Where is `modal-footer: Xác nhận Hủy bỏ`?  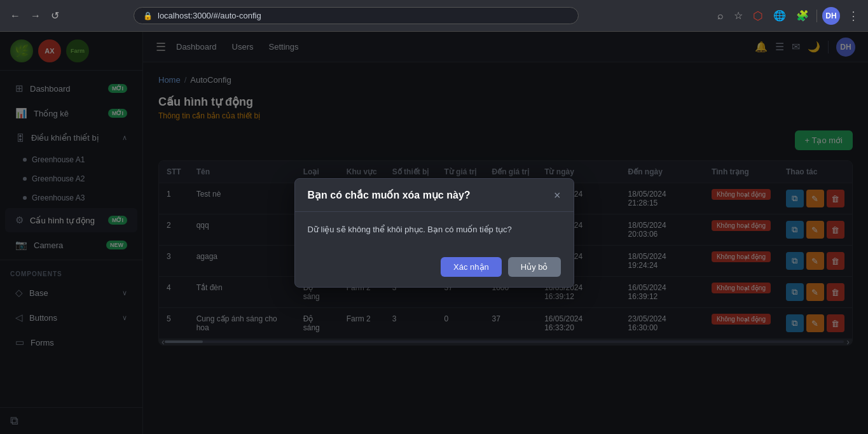 modal-footer: Xác nhận Hủy bỏ is located at coordinates (434, 267).